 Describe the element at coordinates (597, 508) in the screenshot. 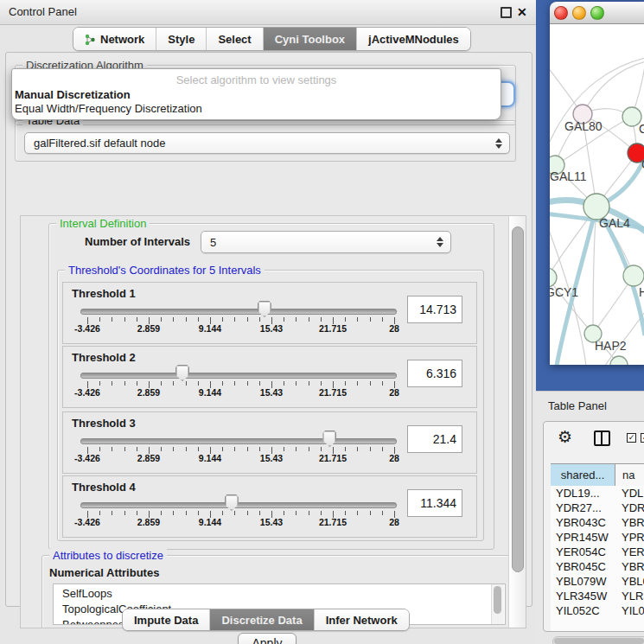

I see `table-row: YDR27...YDR2` at that location.